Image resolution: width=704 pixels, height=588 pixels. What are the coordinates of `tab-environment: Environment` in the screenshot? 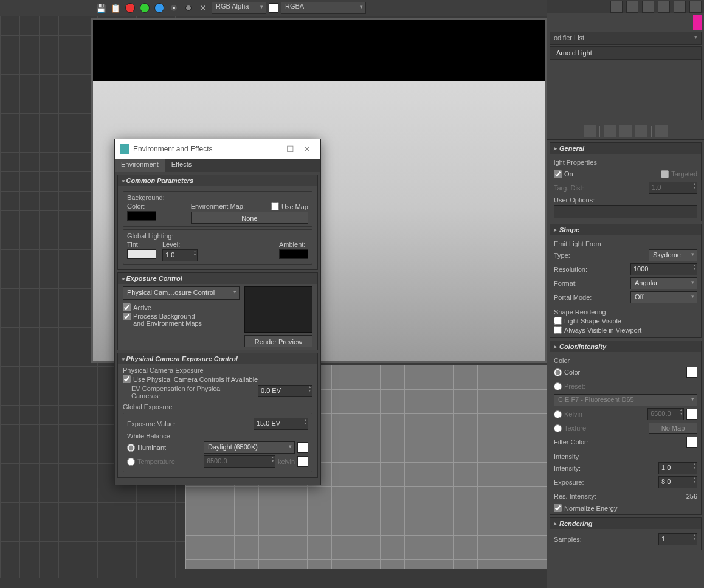 It's located at (140, 165).